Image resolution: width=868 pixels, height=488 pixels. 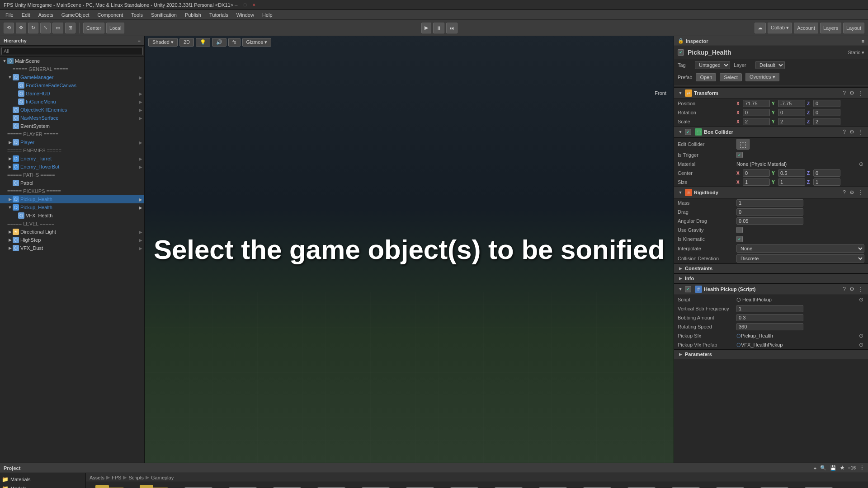 I want to click on use-gravity-checkbox, so click(x=740, y=230).